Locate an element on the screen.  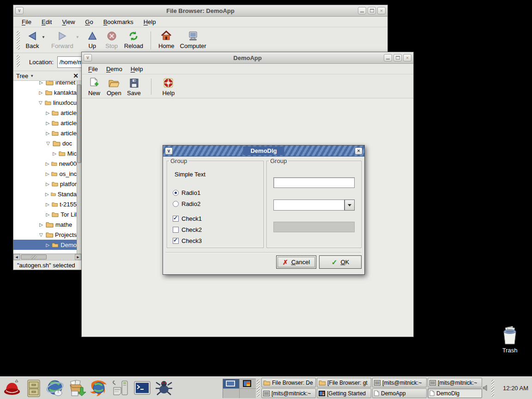
menu-demo: Demo is located at coordinates (115, 69).